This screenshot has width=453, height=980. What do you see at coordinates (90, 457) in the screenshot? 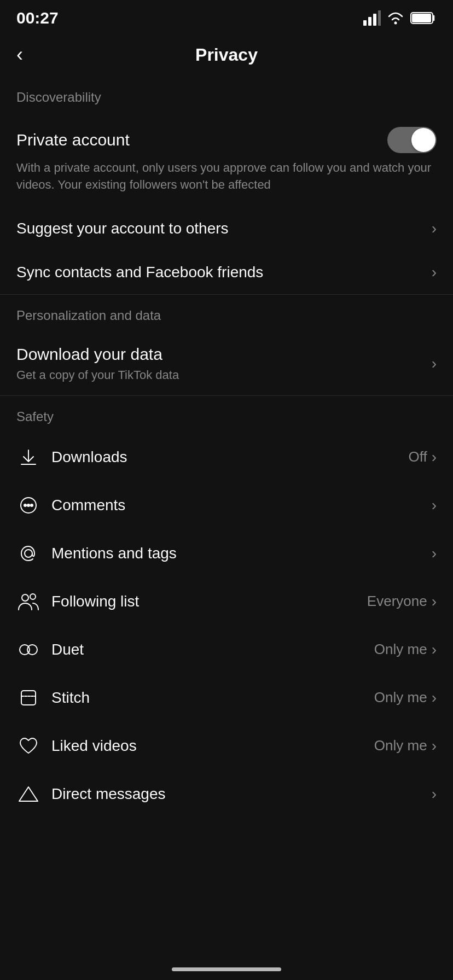
I see `downloads-label: Downloads` at bounding box center [90, 457].